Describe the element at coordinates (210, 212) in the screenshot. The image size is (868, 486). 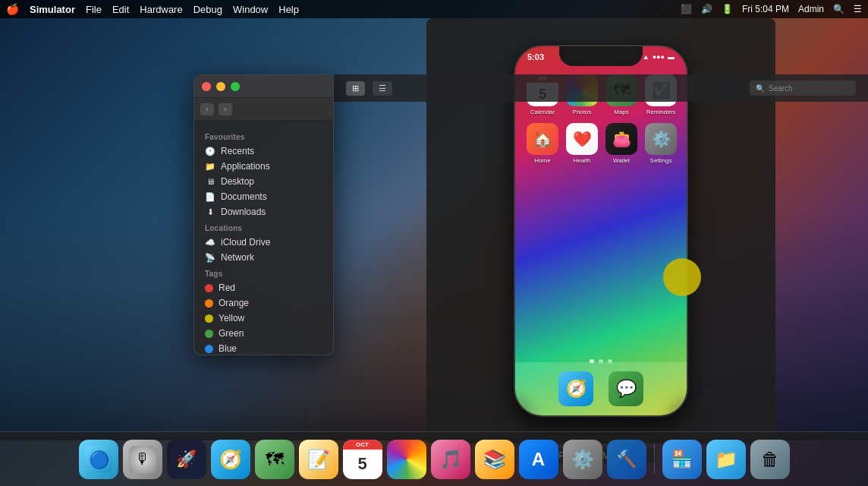
I see `downloads-icon: ⬇` at that location.